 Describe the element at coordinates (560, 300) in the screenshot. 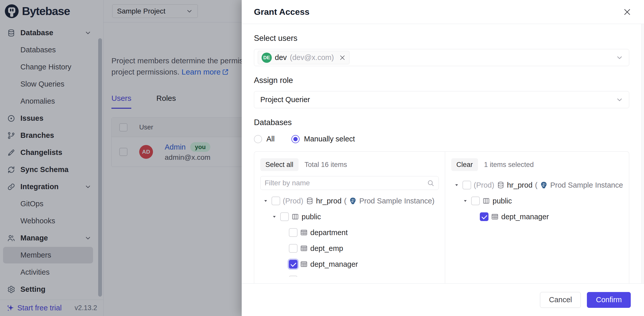

I see `cancel-button: Cancel` at that location.